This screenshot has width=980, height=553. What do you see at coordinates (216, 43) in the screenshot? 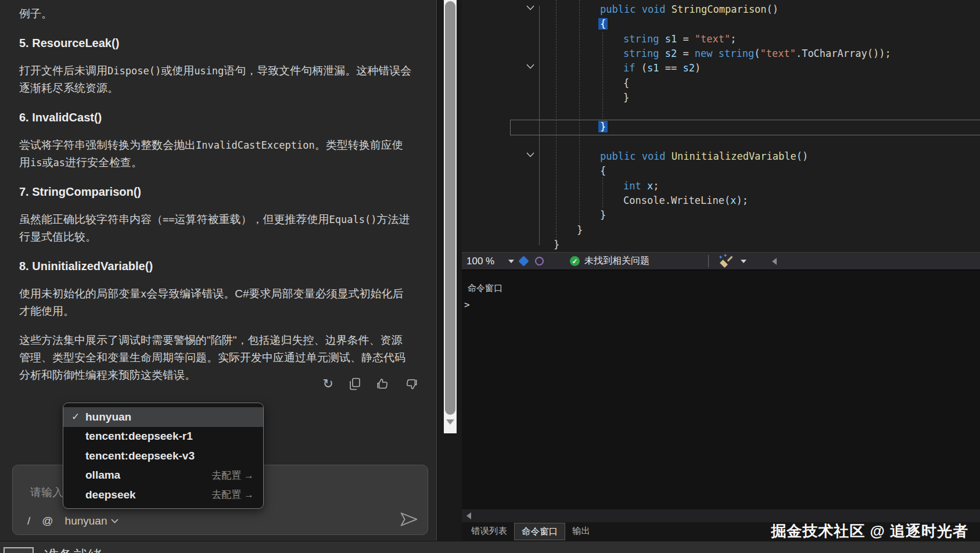
I see `section-heading: 5. ResourceLeak()` at bounding box center [216, 43].